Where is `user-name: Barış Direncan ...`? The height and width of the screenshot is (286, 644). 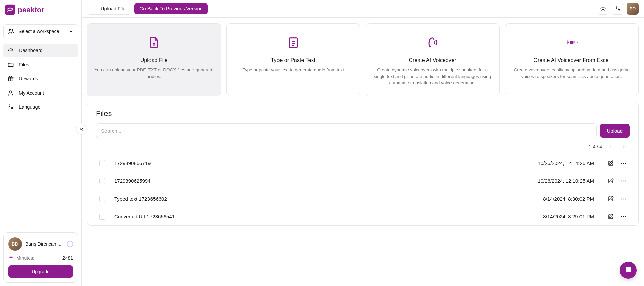
user-name: Barış Direncan ... is located at coordinates (44, 244).